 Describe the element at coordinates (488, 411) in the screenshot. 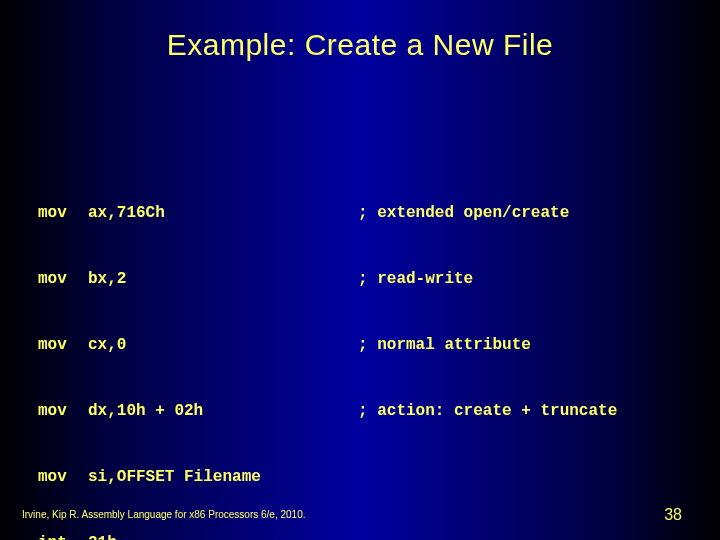

I see `code-comment: ; action: create + truncate` at that location.